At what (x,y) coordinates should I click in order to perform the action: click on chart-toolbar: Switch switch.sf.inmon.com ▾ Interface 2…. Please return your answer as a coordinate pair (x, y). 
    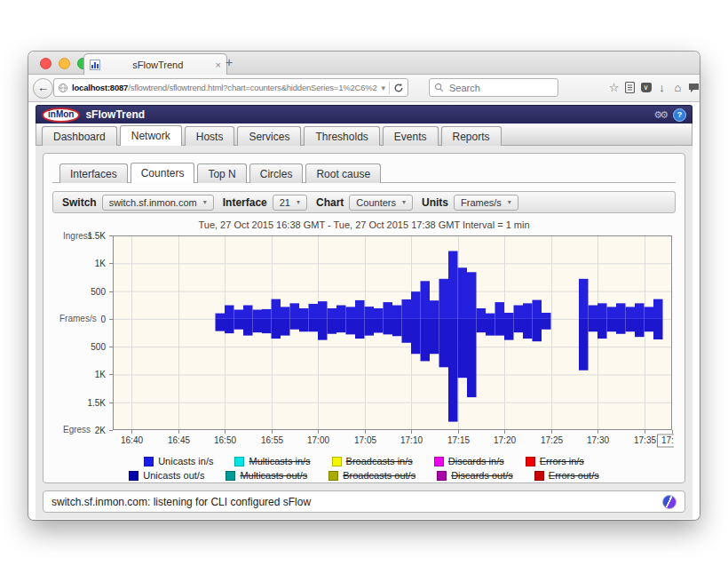
    Looking at the image, I should click on (364, 203).